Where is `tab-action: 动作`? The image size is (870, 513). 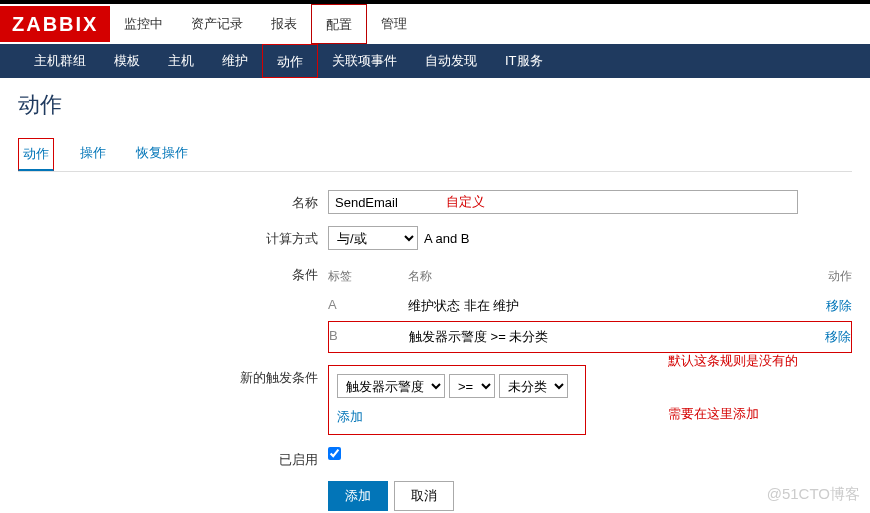
tab-action: 动作 is located at coordinates (36, 154).